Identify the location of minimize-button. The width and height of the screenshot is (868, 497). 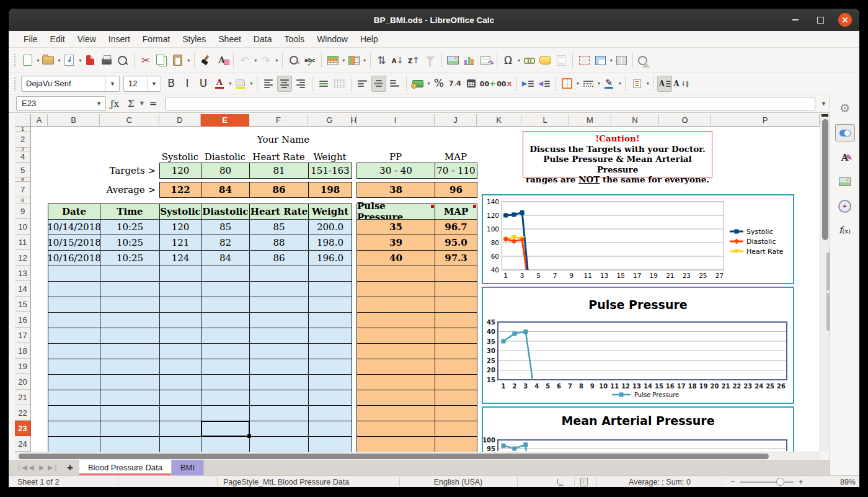
(795, 20).